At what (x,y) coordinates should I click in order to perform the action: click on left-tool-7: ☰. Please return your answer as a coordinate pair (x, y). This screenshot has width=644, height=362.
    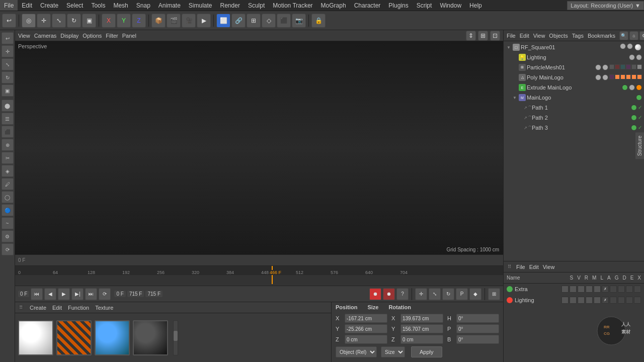
    Looking at the image, I should click on (8, 119).